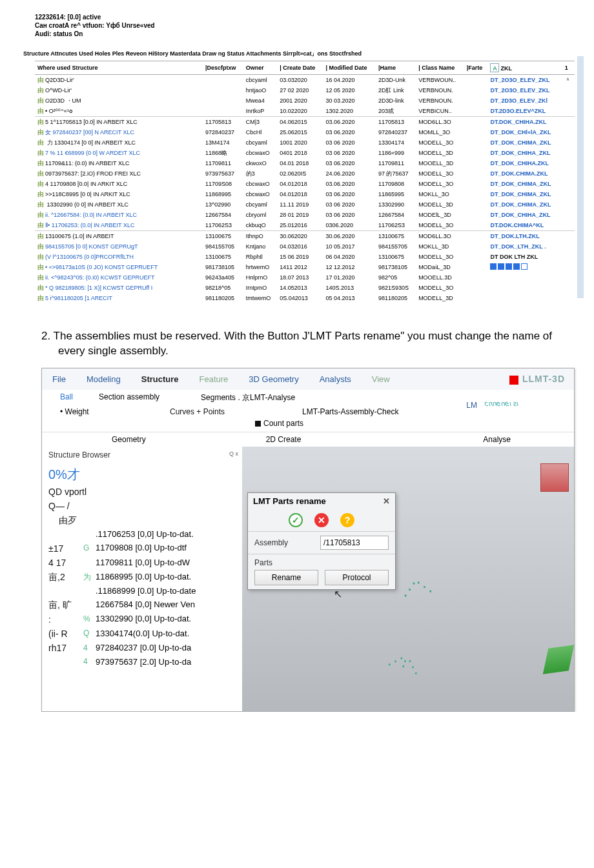 The height and width of the screenshot is (868, 594). Describe the element at coordinates (305, 101) in the screenshot. I see `table-row: 由O2D3D ・UMMwea42001 202030 03.20202D3D-l…` at that location.